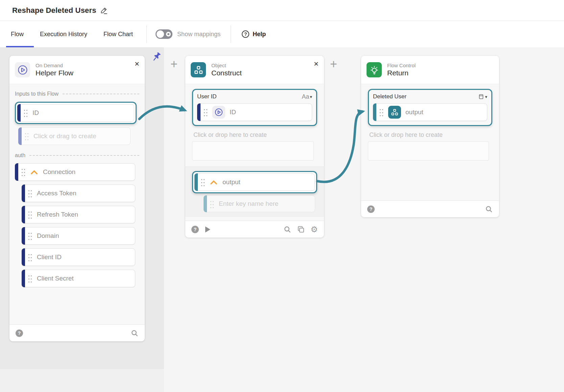  Describe the element at coordinates (77, 155) in the screenshot. I see `section-auth: auth` at that location.